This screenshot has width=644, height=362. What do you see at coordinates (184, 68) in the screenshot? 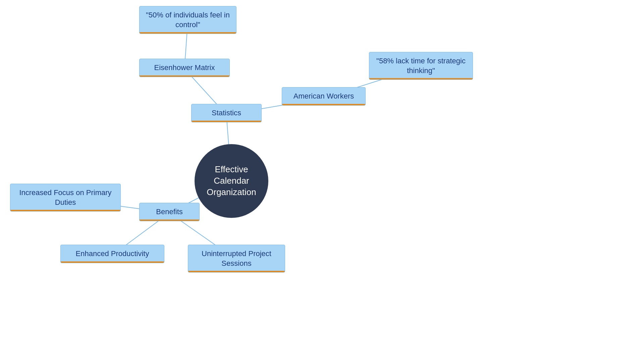
I see `eisenhower-label: Eisenhower Matrix` at bounding box center [184, 68].